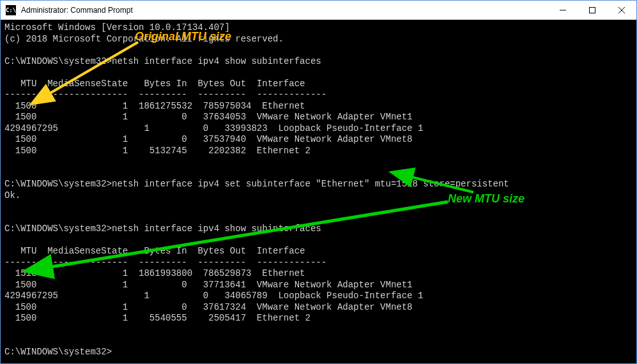  Describe the element at coordinates (592, 10) in the screenshot. I see `maximize-button` at that location.